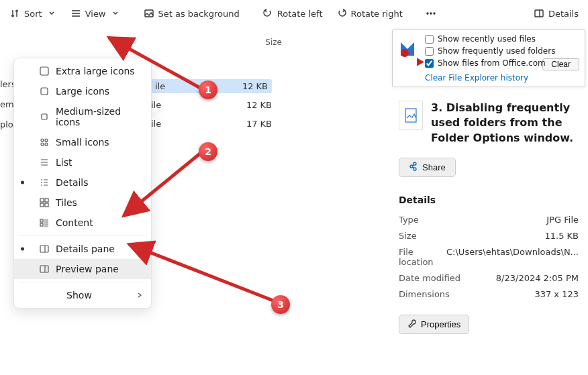 The width and height of the screenshot is (588, 375). I want to click on file-row: ile 12 KB, so click(211, 105).